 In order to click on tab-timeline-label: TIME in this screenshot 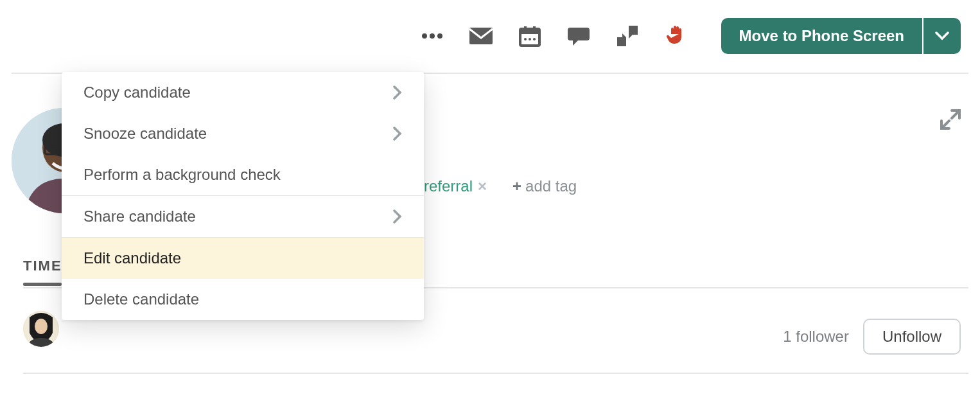, I will do `click(42, 266)`.